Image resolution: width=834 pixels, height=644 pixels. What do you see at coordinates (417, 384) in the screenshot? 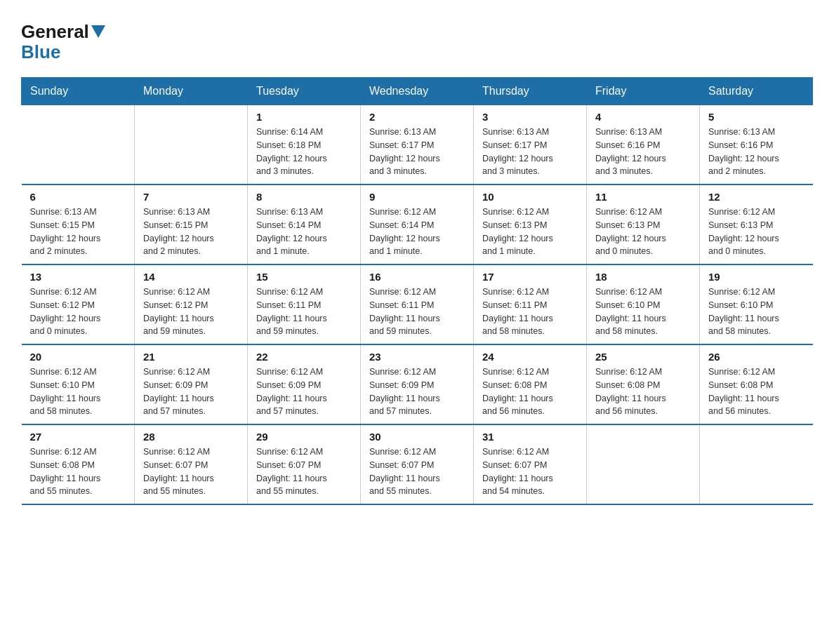
I see `week-row-4: 20Sunrise: 6:12 AM Sunset: 6:10 PM Dayli…` at bounding box center [417, 384].